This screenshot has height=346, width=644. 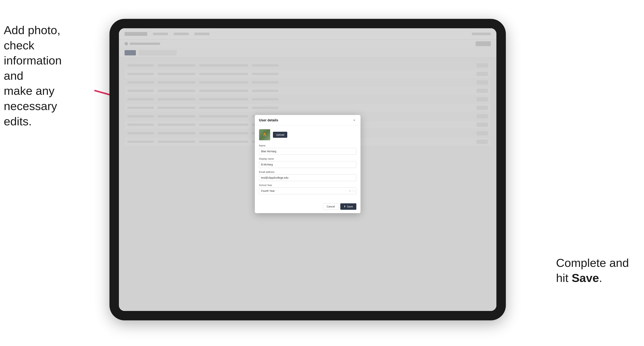 What do you see at coordinates (308, 120) in the screenshot?
I see `modal-header: User details ×` at bounding box center [308, 120].